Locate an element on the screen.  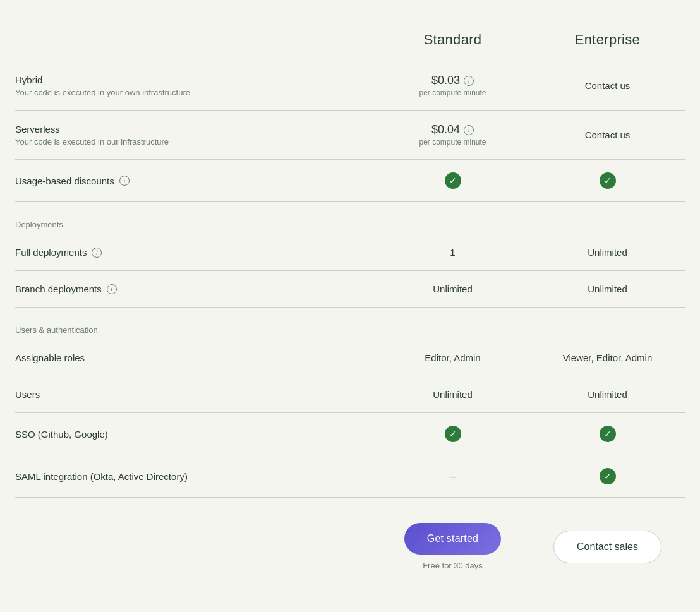
branch-deployments-enterprise: Unlimited is located at coordinates (608, 289).